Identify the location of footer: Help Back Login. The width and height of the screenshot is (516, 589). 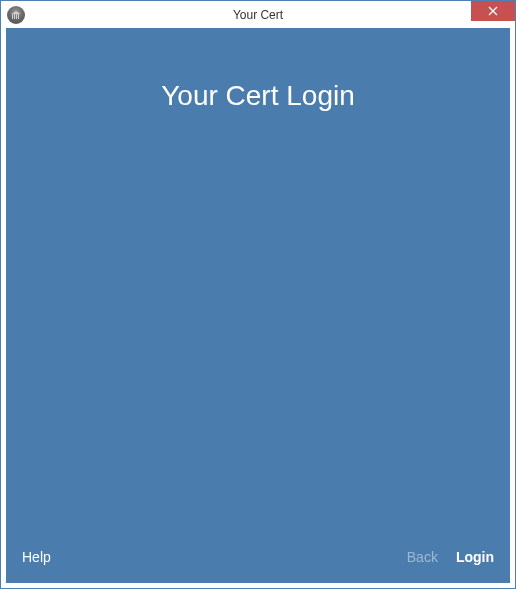
(258, 561).